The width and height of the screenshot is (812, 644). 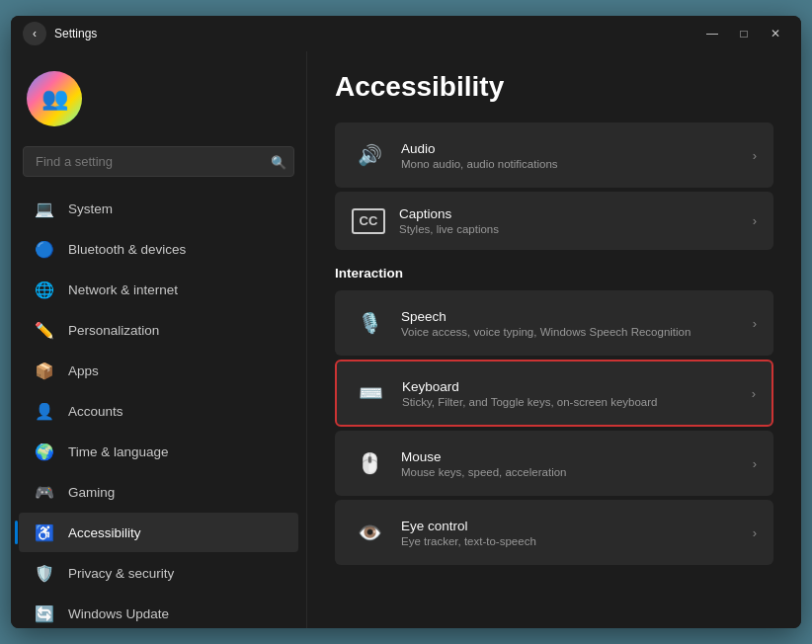 I want to click on system-icon: 💻, so click(x=44, y=208).